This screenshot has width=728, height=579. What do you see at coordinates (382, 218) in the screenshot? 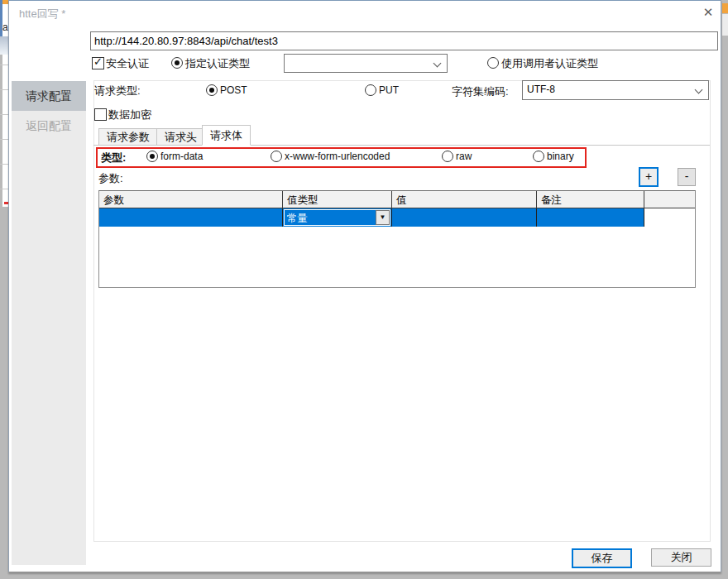
I see `dropdown-arrow-icon: ▼` at bounding box center [382, 218].